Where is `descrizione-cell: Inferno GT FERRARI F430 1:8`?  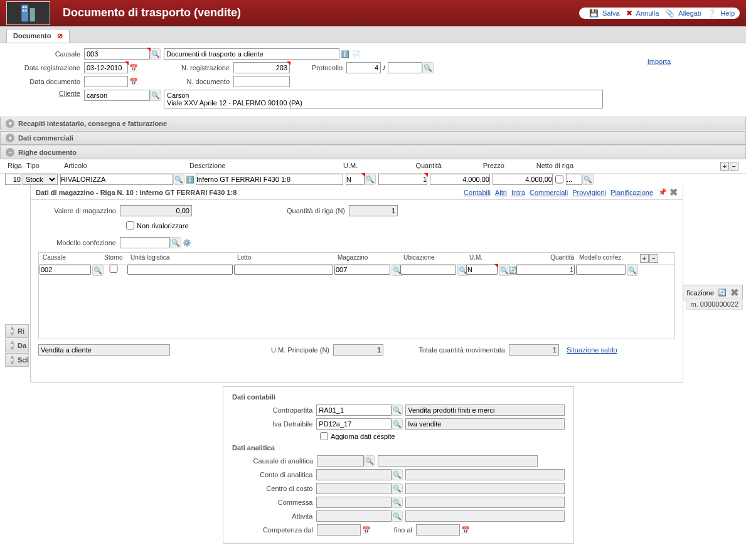 descrizione-cell: Inferno GT FERRARI F430 1:8 is located at coordinates (270, 179).